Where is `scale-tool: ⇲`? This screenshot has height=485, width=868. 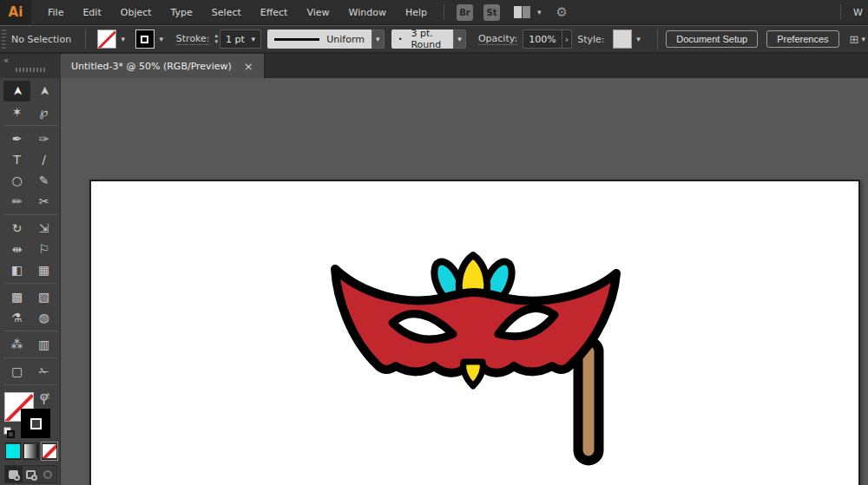
scale-tool: ⇲ is located at coordinates (43, 228).